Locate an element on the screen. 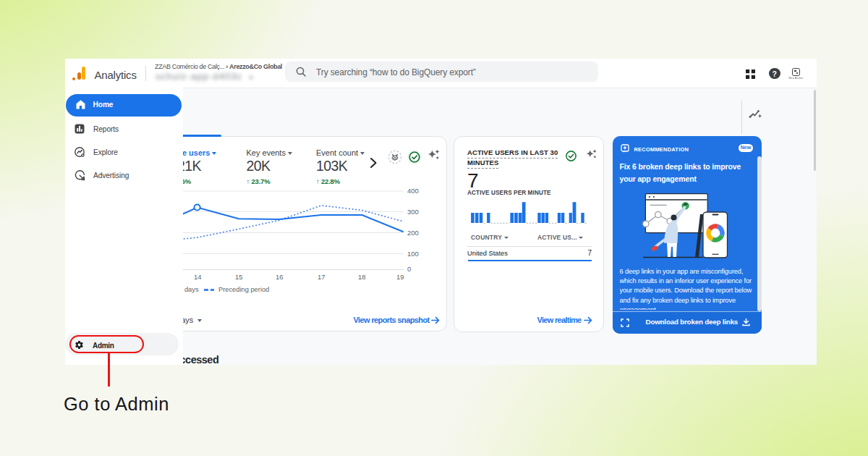  svg-text: 17 is located at coordinates (321, 276).